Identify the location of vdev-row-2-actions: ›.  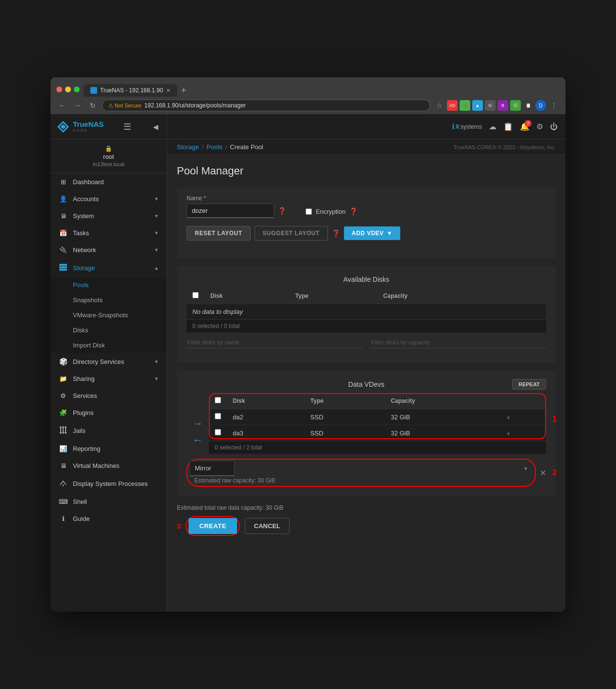
(524, 433).